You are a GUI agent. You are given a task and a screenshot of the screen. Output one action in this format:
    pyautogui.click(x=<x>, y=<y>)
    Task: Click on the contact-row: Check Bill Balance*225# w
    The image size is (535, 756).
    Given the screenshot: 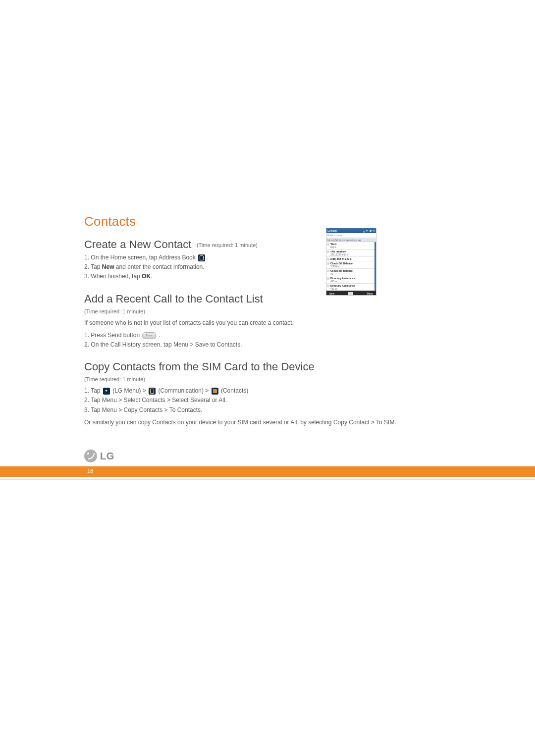 What is the action you would take?
    pyautogui.click(x=351, y=265)
    